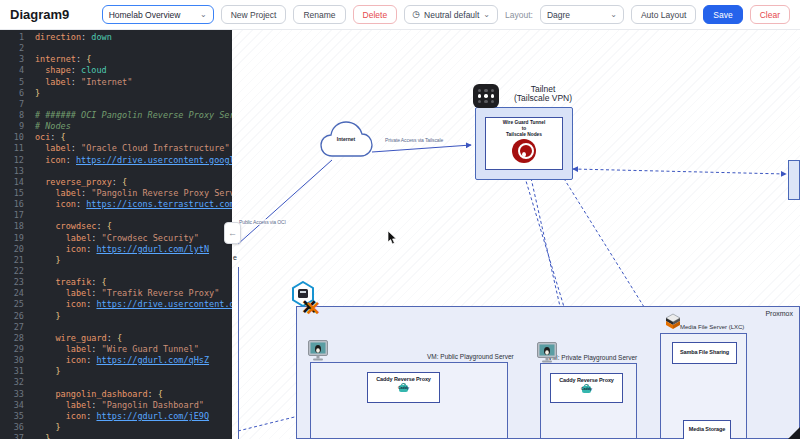 The image size is (800, 439). What do you see at coordinates (592, 358) in the screenshot?
I see `vm-private-label: VM: Private Playground Server` at bounding box center [592, 358].